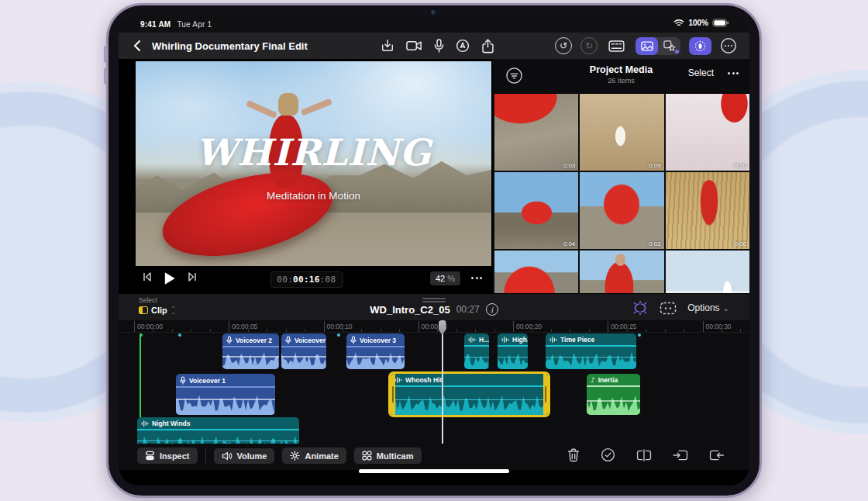 Image resolution: width=868 pixels, height=501 pixels. Describe the element at coordinates (574, 455) in the screenshot. I see `trash-icon` at that location.